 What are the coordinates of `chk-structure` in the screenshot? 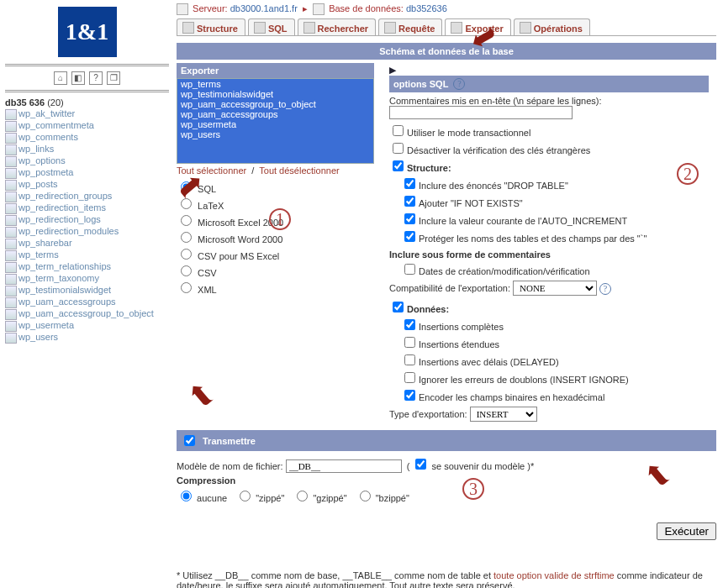 It's located at (398, 166).